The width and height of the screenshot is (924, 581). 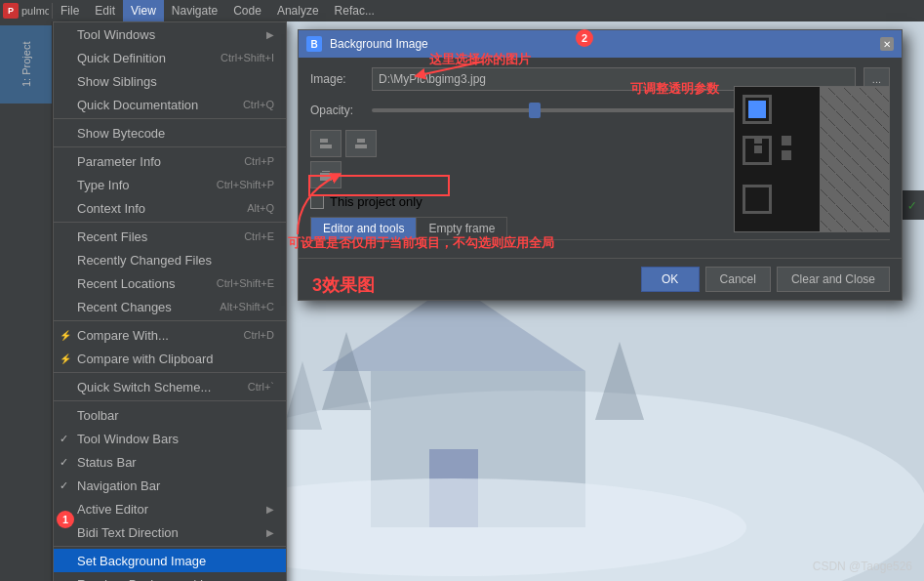 I want to click on menu-tool-window-bars: ✓ Tool Window Bars, so click(x=170, y=438).